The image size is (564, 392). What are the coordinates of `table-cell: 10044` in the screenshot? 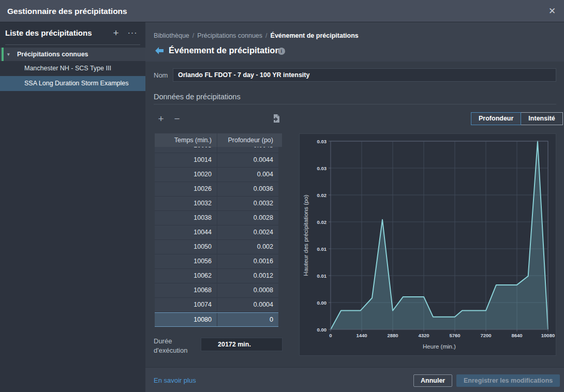 It's located at (186, 233).